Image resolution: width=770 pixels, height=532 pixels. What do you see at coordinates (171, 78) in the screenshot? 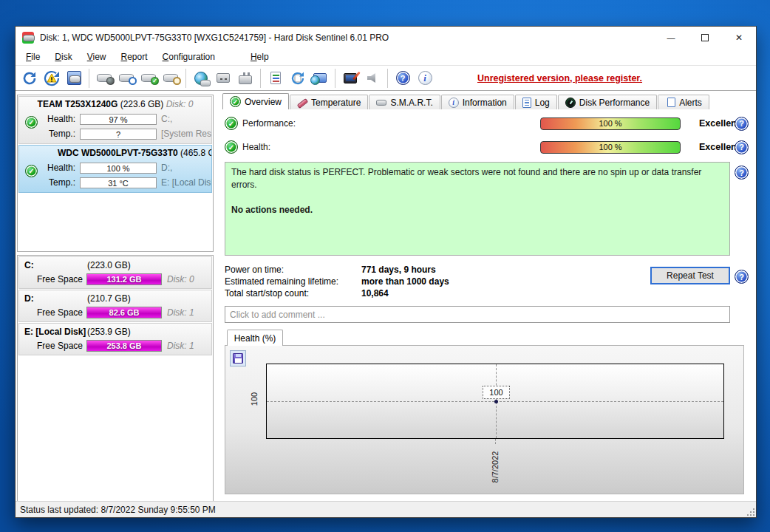
I see `disk-search-icon` at bounding box center [171, 78].